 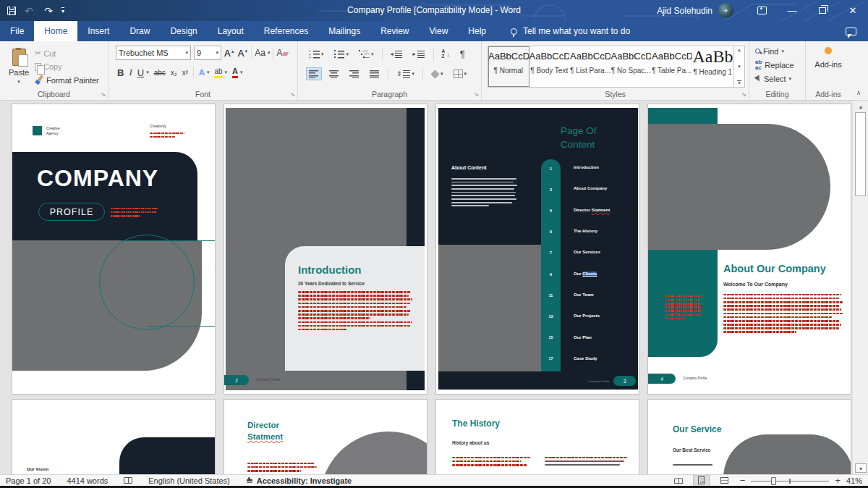 What do you see at coordinates (282, 53) in the screenshot?
I see `clear-formatting-button: A` at bounding box center [282, 53].